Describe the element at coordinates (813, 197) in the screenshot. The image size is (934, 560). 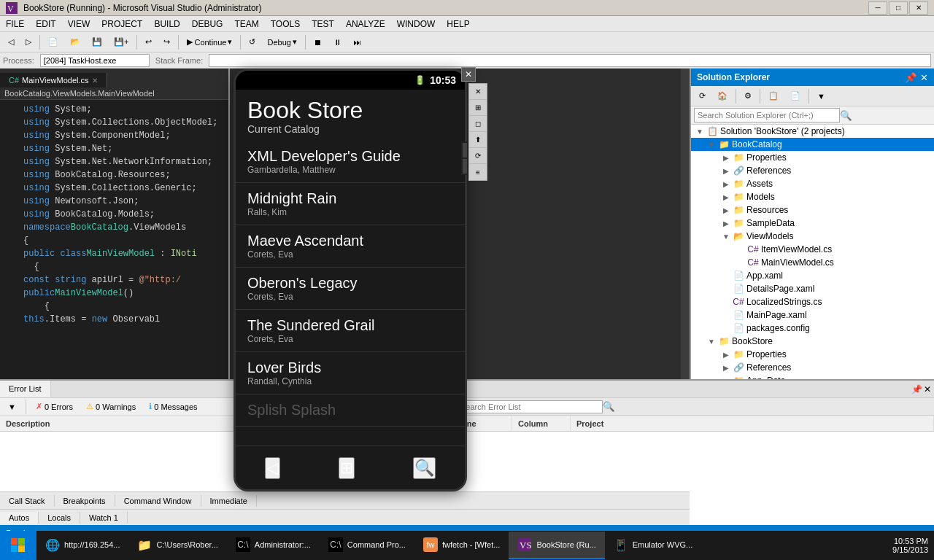
I see `tree-models: ▶ 📁 Models` at that location.